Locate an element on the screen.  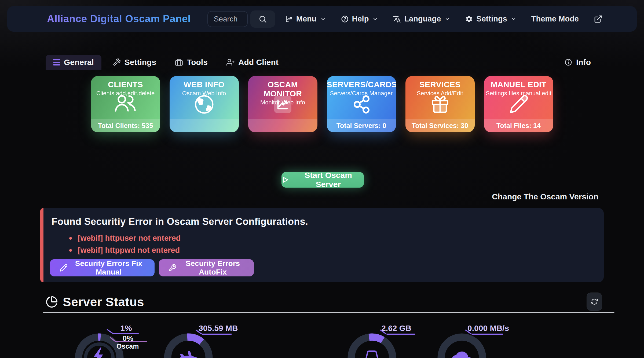
card-footer: Total Files: 14 is located at coordinates (519, 126).